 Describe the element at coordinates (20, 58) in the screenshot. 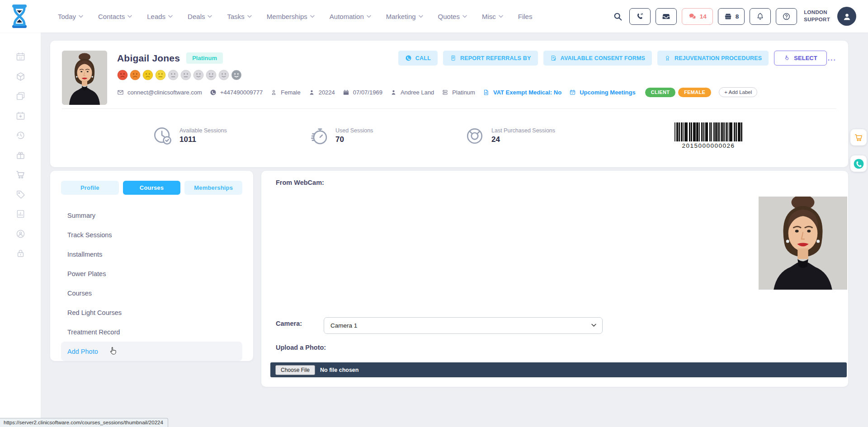

I see `svg-text: 12` at that location.